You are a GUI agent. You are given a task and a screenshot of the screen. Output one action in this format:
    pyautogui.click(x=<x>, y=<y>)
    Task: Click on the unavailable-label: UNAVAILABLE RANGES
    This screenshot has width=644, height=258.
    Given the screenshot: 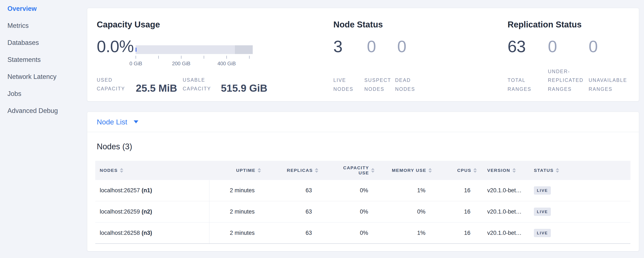 What is the action you would take?
    pyautogui.click(x=608, y=85)
    